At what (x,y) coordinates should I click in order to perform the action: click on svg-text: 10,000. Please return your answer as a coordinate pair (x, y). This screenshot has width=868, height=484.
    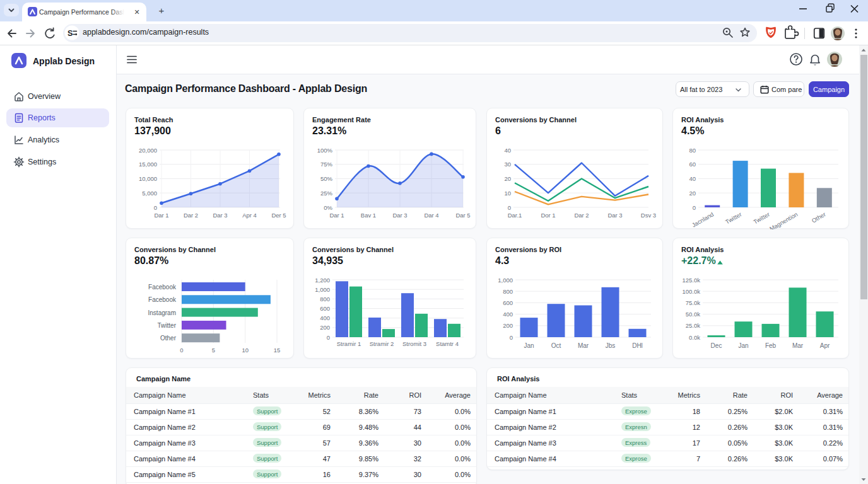
    Looking at the image, I should click on (148, 179).